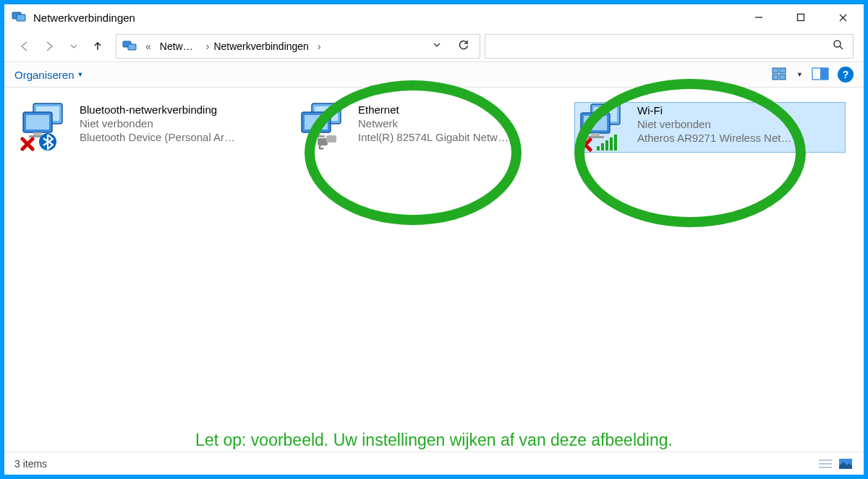 The height and width of the screenshot is (479, 868). I want to click on organize-menu: Organiseren ▼, so click(49, 75).